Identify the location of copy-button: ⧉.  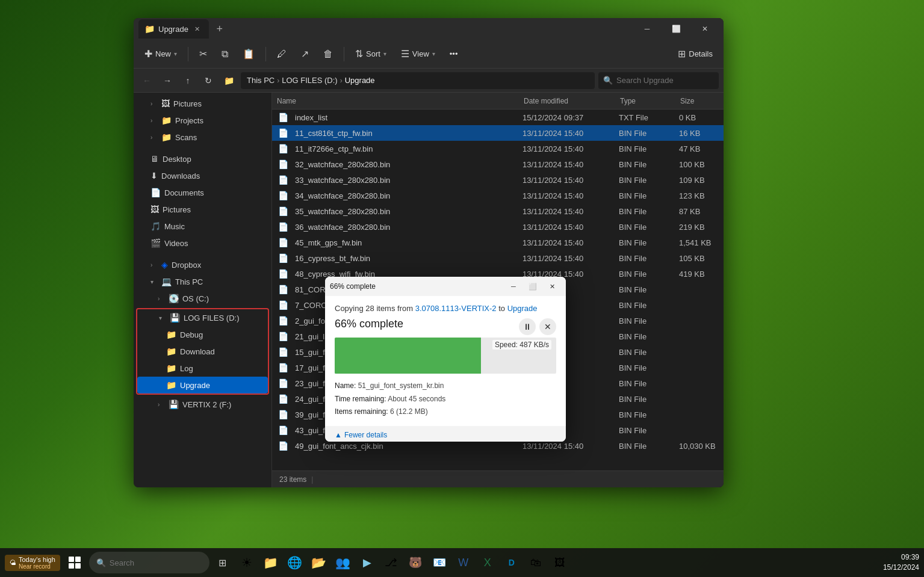
(225, 54).